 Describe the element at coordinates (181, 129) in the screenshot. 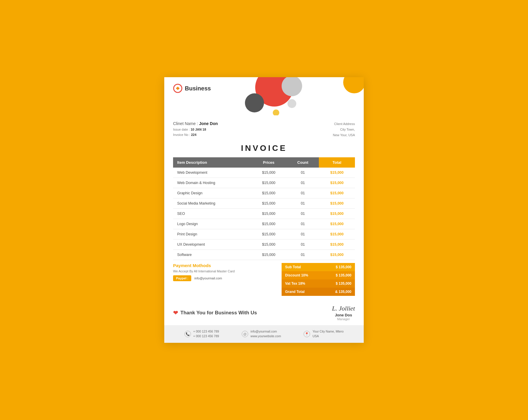

I see `issue-date-label: Issue date :` at that location.